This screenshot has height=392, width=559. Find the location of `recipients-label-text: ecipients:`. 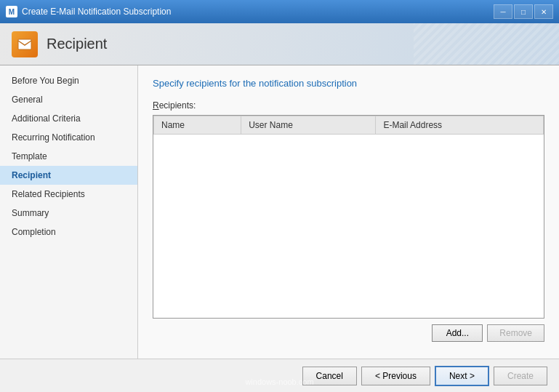

recipients-label-text: ecipients: is located at coordinates (177, 105).